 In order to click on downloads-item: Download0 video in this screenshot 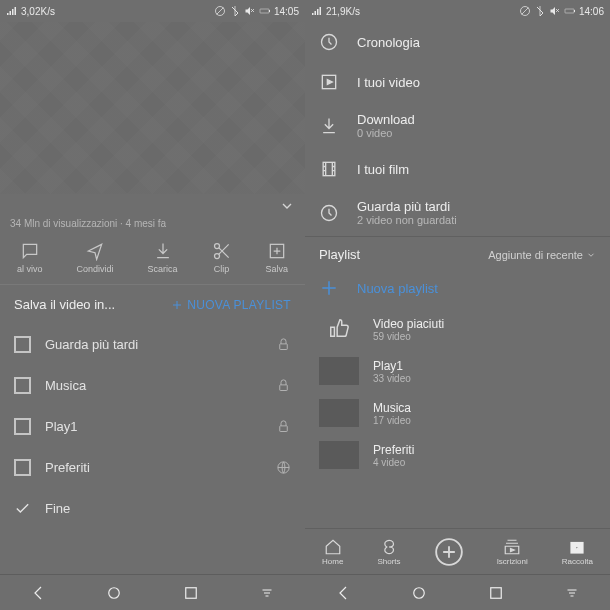, I will do `click(458, 126)`.